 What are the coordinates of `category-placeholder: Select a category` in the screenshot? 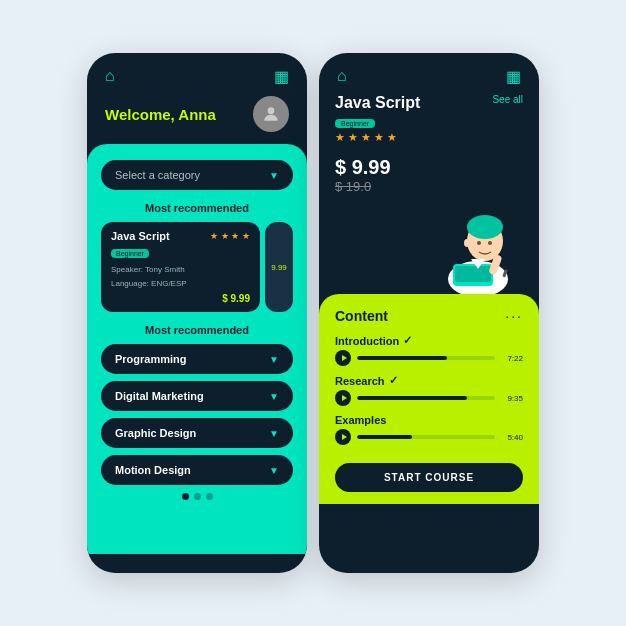 It's located at (158, 175).